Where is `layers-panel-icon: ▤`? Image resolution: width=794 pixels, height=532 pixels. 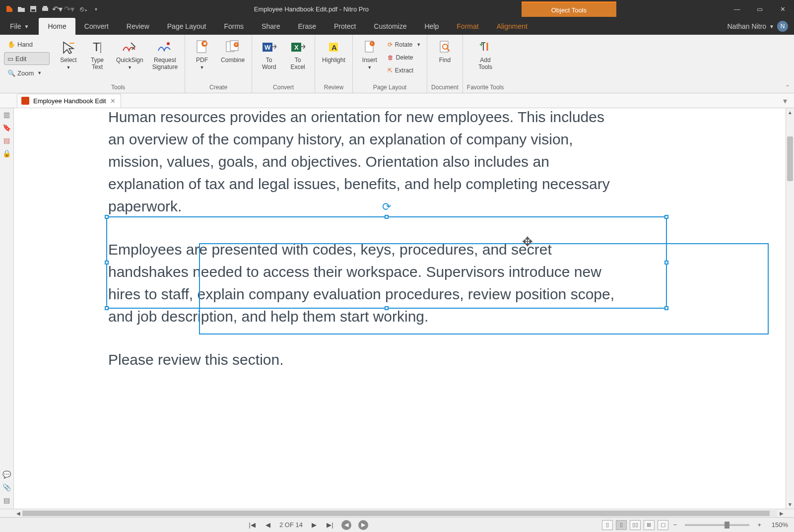 layers-panel-icon: ▤ is located at coordinates (7, 140).